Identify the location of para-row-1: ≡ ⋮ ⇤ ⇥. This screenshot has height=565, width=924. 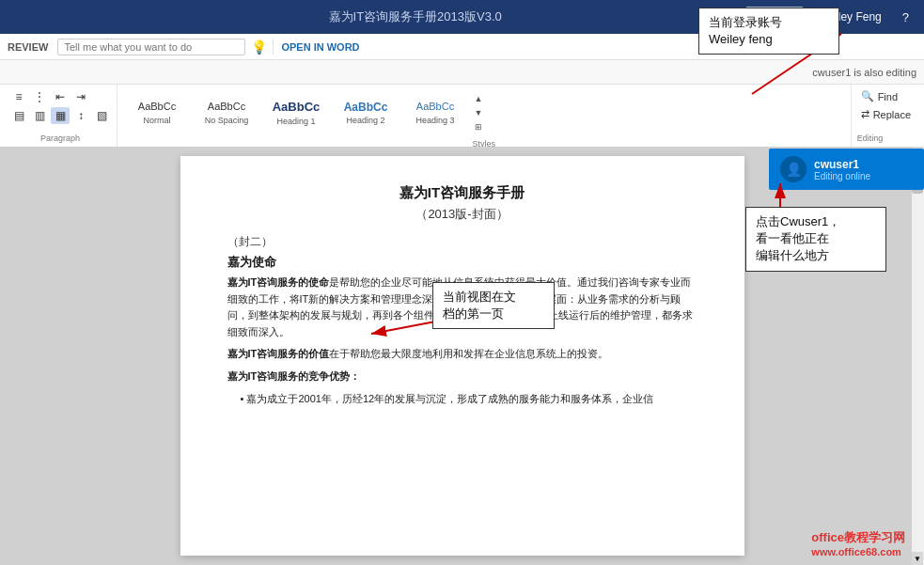
(60, 97).